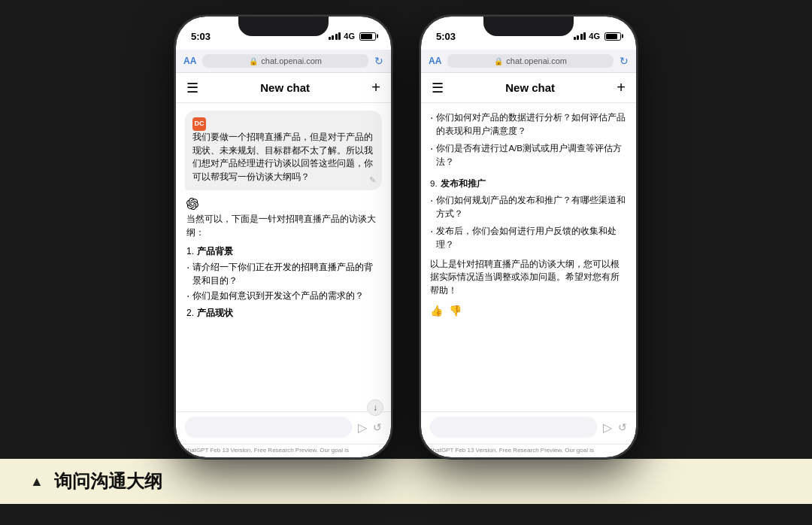 This screenshot has width=812, height=525. Describe the element at coordinates (580, 36) in the screenshot. I see `signal-icon-right` at that location.